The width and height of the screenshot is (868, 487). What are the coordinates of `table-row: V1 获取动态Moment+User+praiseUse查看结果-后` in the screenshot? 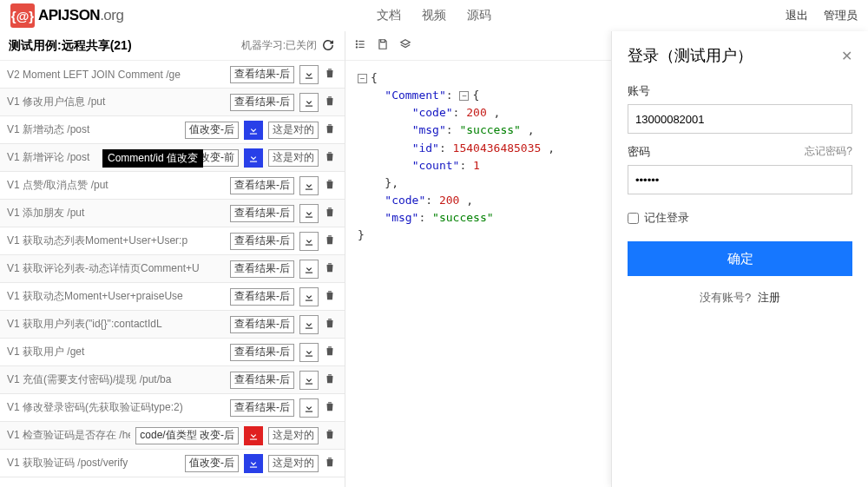 It's located at (172, 297).